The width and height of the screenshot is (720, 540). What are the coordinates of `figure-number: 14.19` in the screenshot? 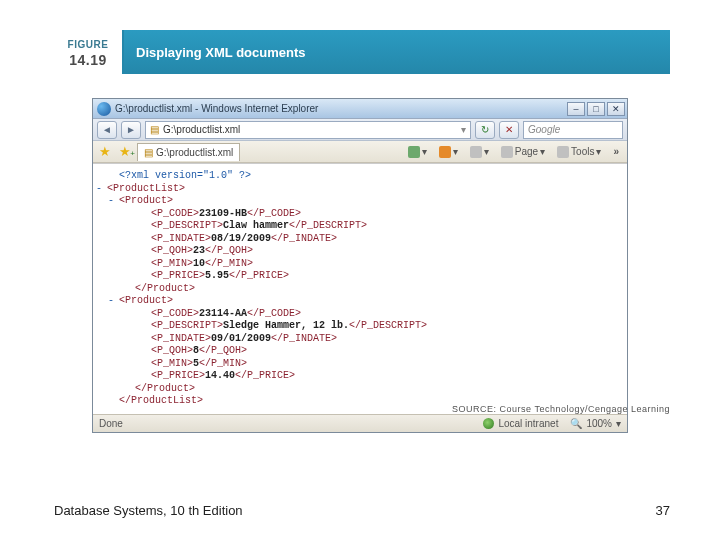 It's located at (88, 60).